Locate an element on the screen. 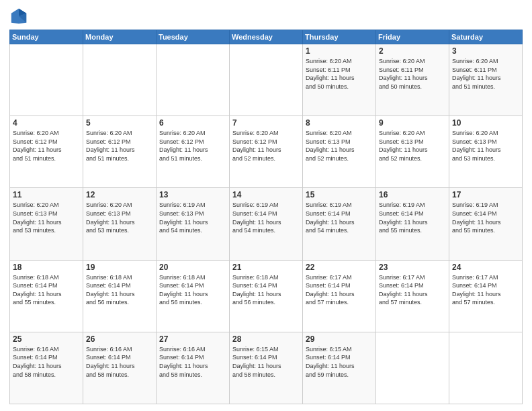 The image size is (532, 411). weekday-header-saturday: Saturday is located at coordinates (486, 38).